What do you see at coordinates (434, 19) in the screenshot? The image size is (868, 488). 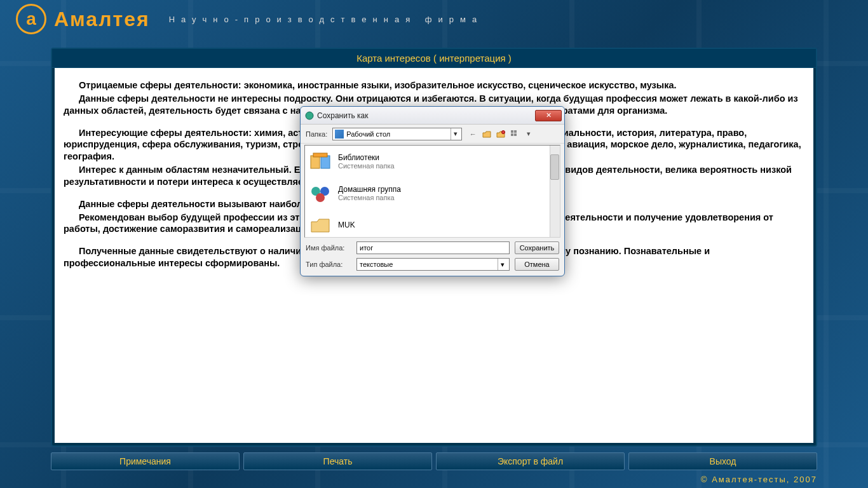 I see `app-header: а Амалтея Научно-производственная фирма` at bounding box center [434, 19].